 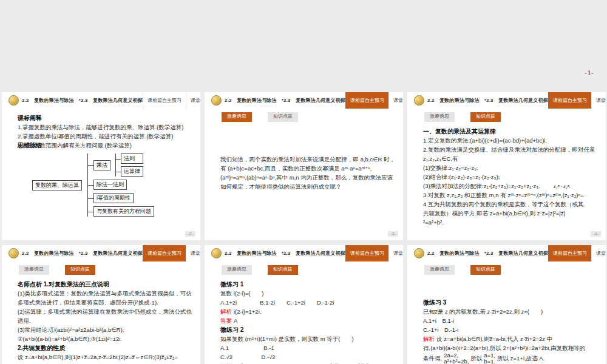 What do you see at coordinates (106, 357) in the screenshot?
I see `text-line: 设 z=a+bi(a,b∈R),则(1)z+z̅=2a,z-z̅=2bi;(2)…` at bounding box center [106, 357].